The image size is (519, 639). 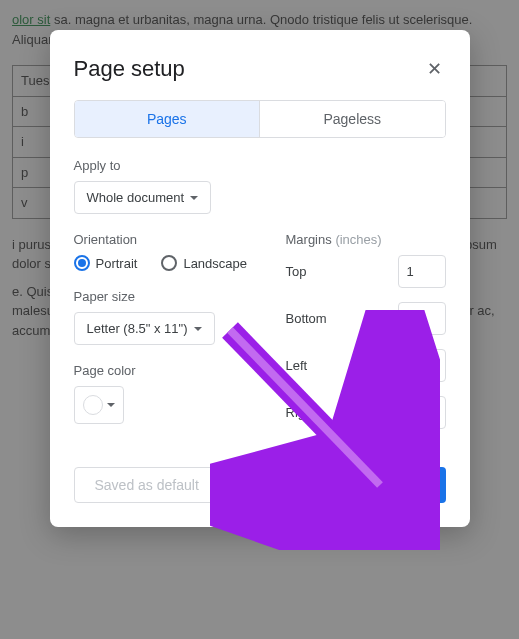 I want to click on radio-unselected-icon, so click(x=169, y=263).